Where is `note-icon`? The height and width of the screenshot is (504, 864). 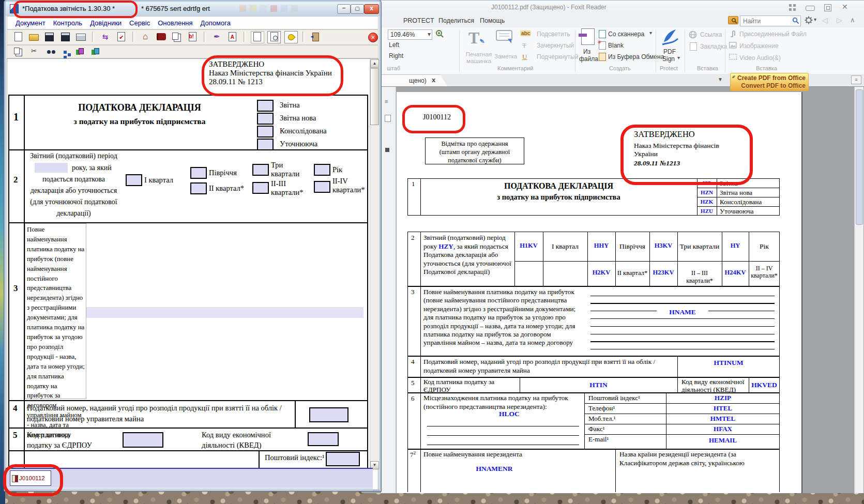 note-icon is located at coordinates (505, 37).